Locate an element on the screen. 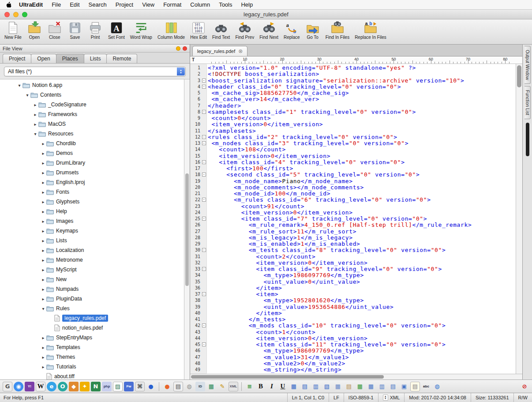 The height and width of the screenshot is (402, 532). tree-item-plugindata: ▸PluginData is located at coordinates (92, 299).